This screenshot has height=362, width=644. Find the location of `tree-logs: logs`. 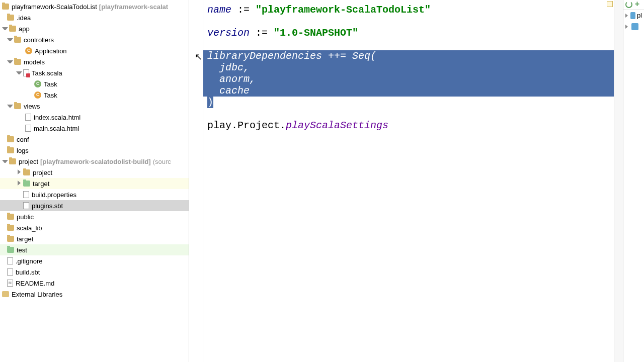

tree-logs: logs is located at coordinates (95, 150).